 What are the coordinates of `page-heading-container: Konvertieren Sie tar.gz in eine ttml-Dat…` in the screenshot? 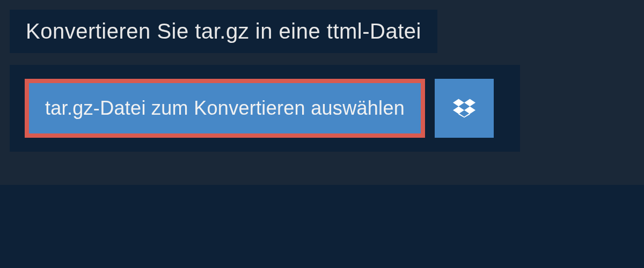 It's located at (223, 31).